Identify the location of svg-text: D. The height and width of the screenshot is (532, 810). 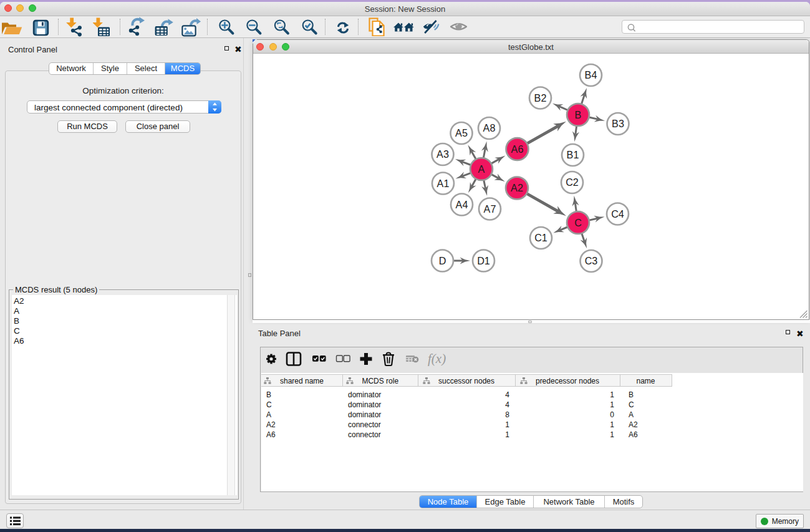
(443, 261).